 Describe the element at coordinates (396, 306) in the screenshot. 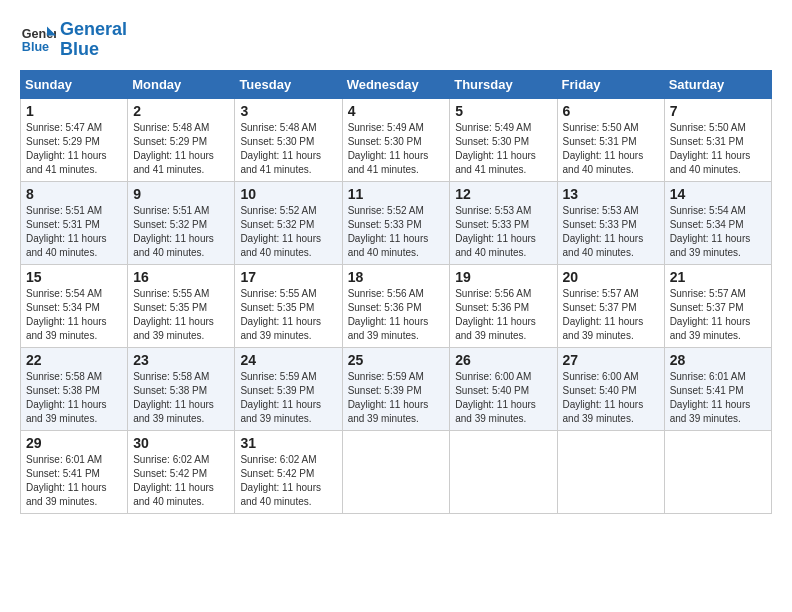

I see `calendar-week-row: 15Sunrise: 5:54 AM Sunset: 5:34 PM Dayli…` at that location.